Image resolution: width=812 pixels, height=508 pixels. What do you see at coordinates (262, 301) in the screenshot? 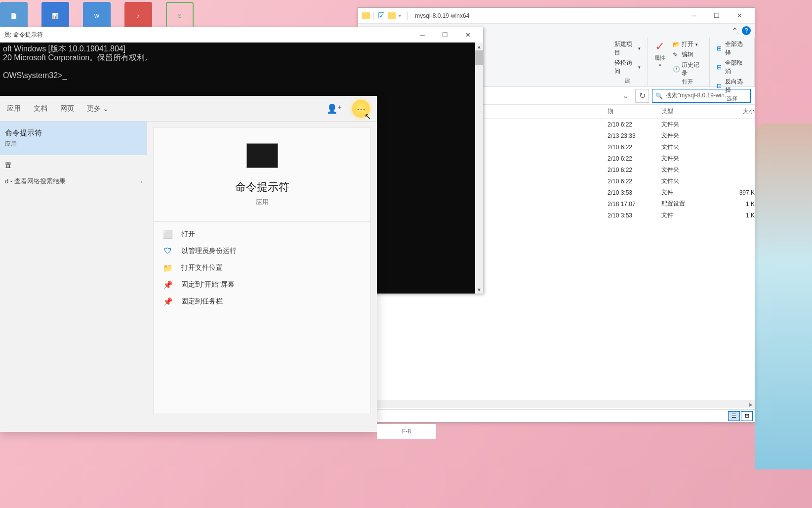
I see `action-pin-taskbar: 📌固定到任务栏` at bounding box center [262, 301].